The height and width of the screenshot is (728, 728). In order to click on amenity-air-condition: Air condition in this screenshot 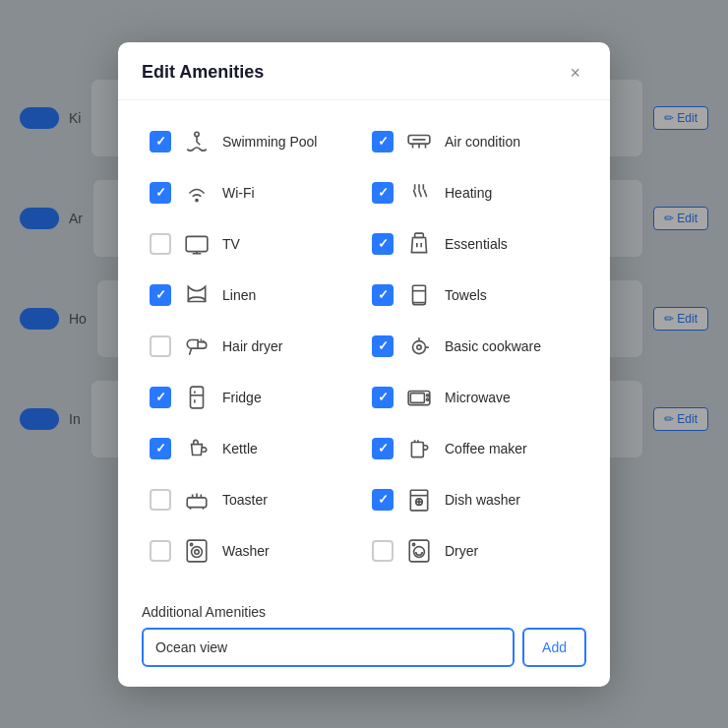, I will do `click(475, 142)`.